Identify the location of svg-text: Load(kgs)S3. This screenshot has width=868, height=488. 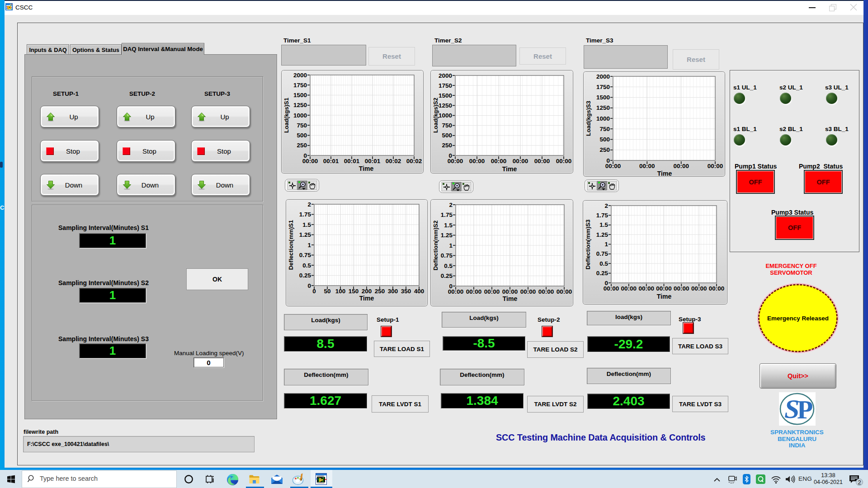
(589, 118).